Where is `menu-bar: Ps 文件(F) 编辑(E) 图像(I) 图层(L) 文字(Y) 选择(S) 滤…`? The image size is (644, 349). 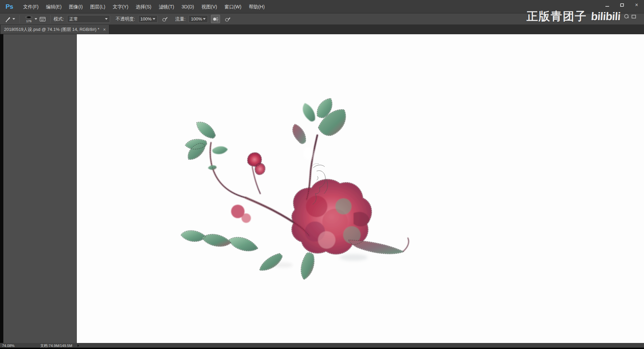
menu-bar: Ps 文件(F) 编辑(E) 图像(I) 图层(L) 文字(Y) 选择(S) 滤… is located at coordinates (322, 7).